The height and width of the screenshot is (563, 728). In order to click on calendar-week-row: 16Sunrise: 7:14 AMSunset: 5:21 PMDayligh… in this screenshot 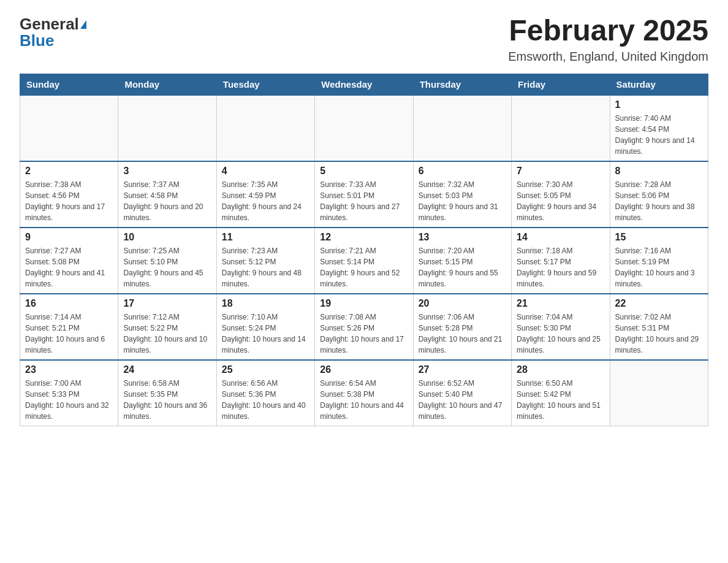, I will do `click(364, 327)`.